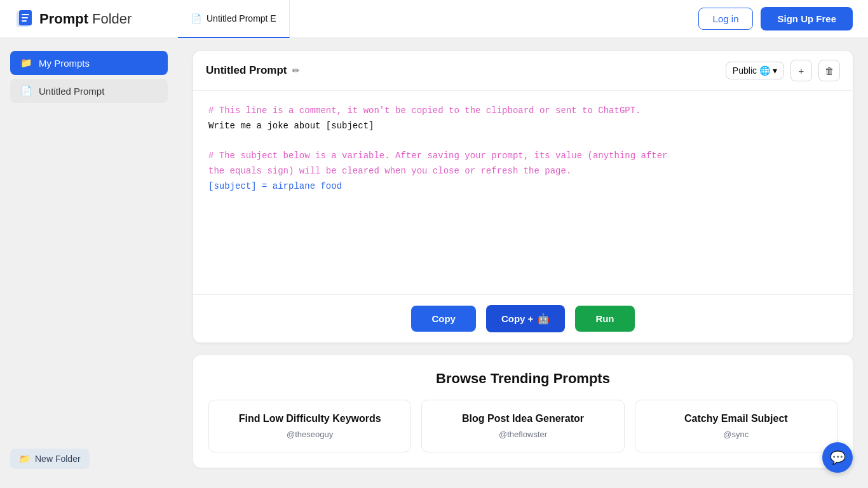 This screenshot has height=488, width=868. Describe the element at coordinates (112, 19) in the screenshot. I see `logo-folder-text: Folder` at that location.